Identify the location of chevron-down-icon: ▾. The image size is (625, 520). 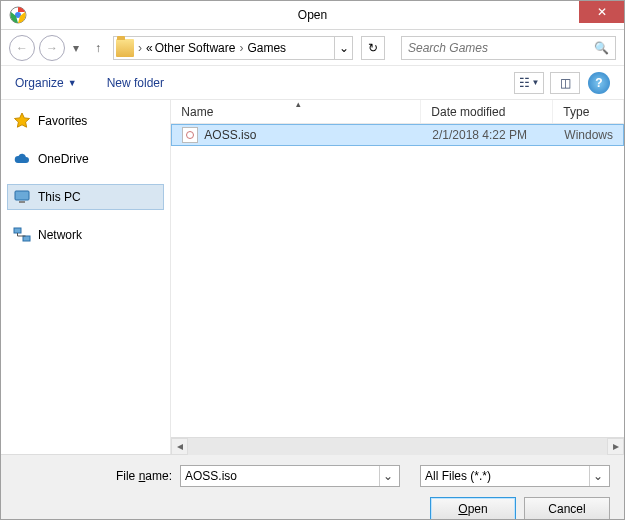
(76, 48).